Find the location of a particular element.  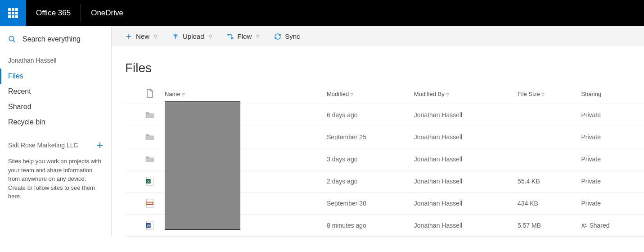

modified-cell: 3 days ago is located at coordinates (367, 160).